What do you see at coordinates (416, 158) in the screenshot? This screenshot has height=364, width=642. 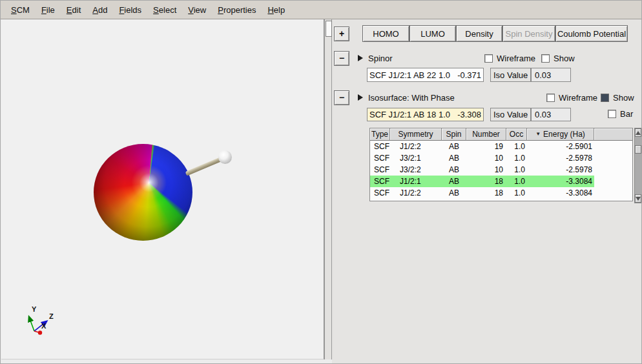 I see `cell-symmetry: J3/2:1` at bounding box center [416, 158].